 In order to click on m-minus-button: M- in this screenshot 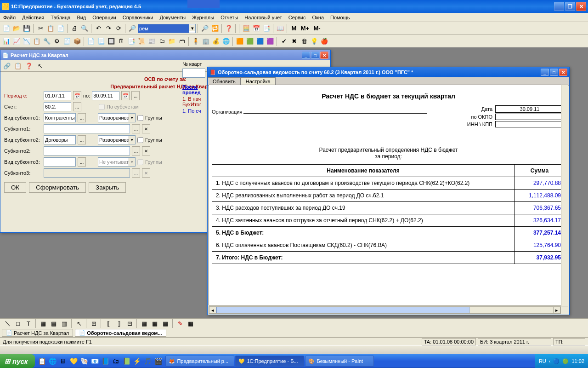, I will do `click(317, 29)`.